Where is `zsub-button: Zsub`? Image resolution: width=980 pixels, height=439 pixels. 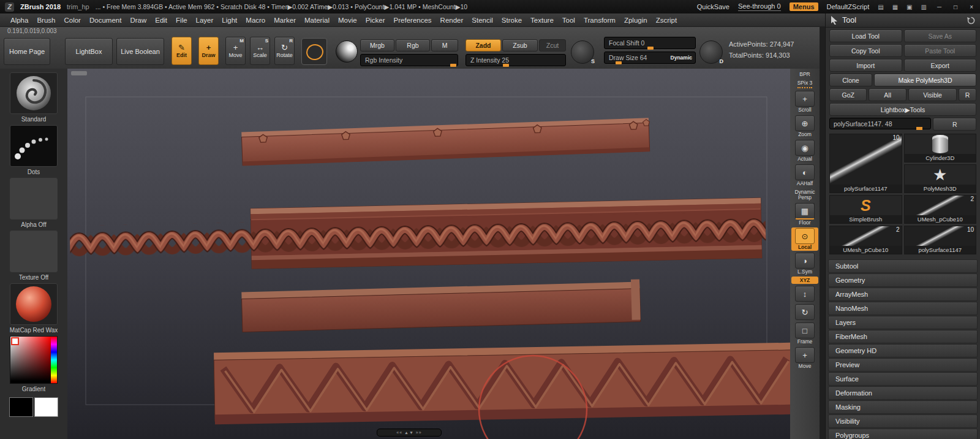
zsub-button: Zsub is located at coordinates (520, 45).